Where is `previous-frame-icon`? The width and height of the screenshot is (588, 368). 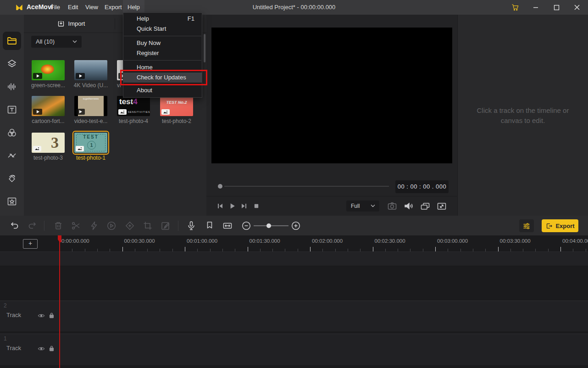
previous-frame-icon is located at coordinates (220, 206).